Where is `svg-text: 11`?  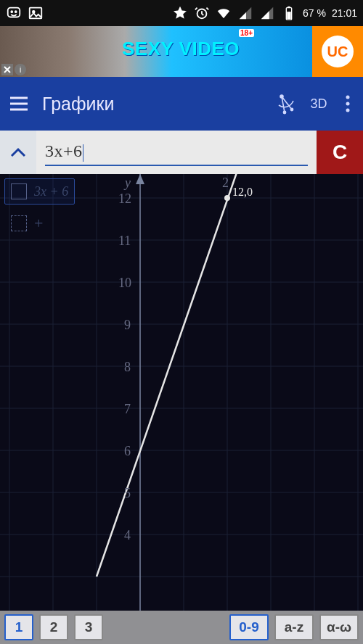
svg-text: 11 is located at coordinates (125, 241).